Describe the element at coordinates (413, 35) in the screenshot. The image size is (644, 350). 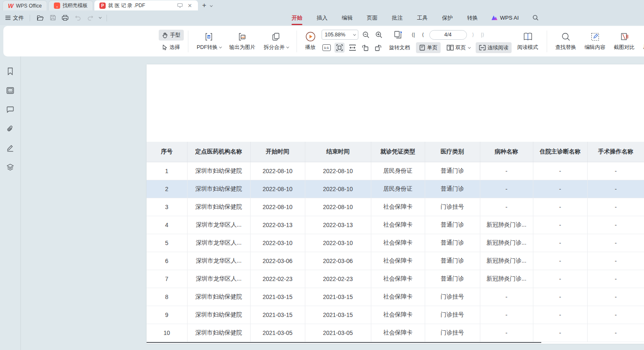
I see `first-page-button: ⟨|` at that location.